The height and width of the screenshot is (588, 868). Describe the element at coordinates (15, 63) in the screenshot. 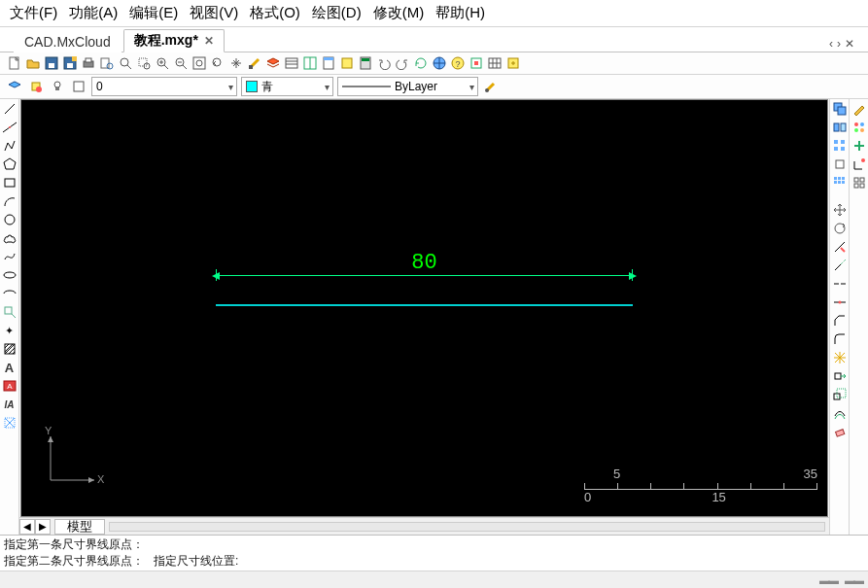

I see `new-file-icon` at that location.